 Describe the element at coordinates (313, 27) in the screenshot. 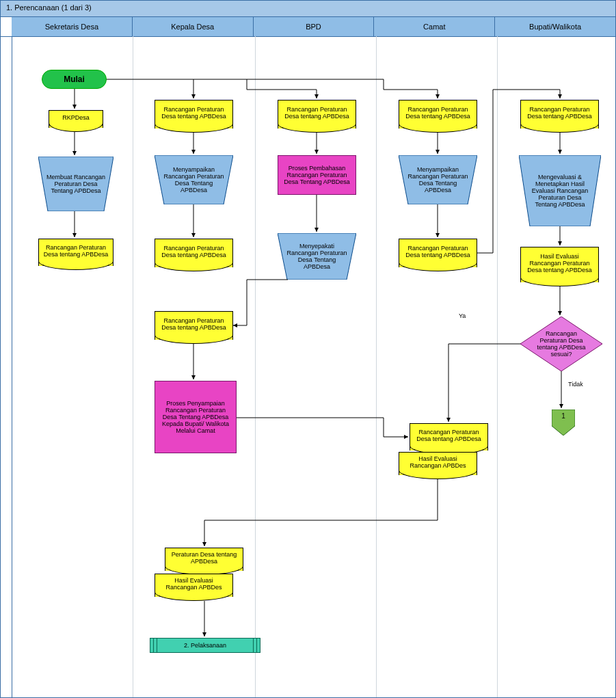

I see `lane-header-bpd: BPD` at that location.